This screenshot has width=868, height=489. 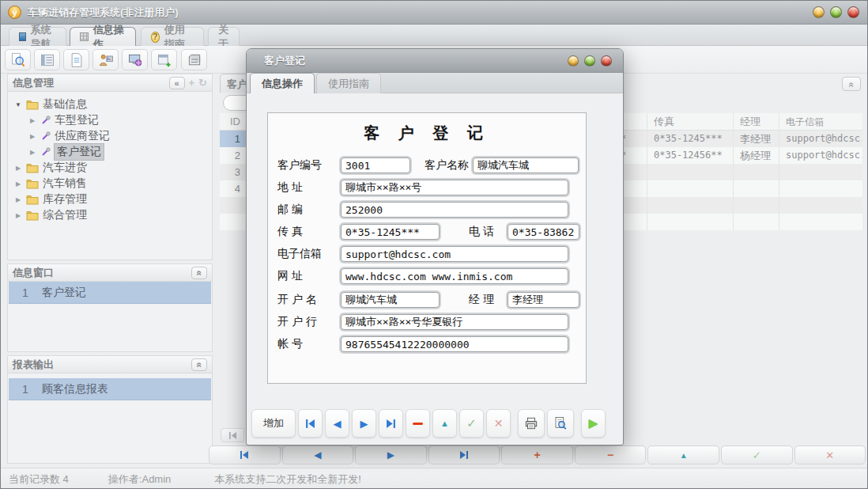 What do you see at coordinates (349, 83) in the screenshot?
I see `dialog-tab-user-guide: 使用指南` at bounding box center [349, 83].